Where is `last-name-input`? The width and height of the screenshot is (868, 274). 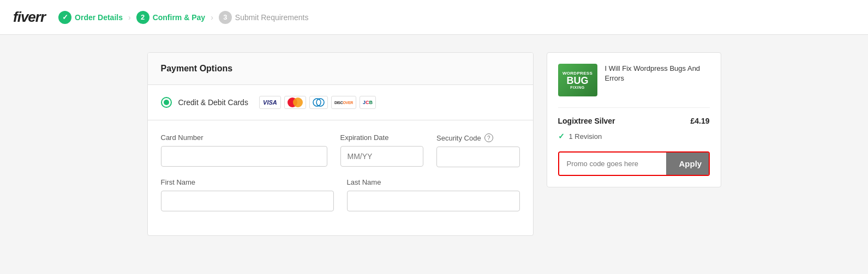 last-name-input is located at coordinates (433, 201).